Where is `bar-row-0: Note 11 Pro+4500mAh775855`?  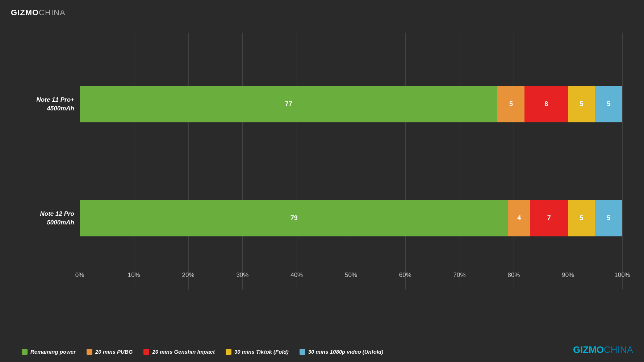
bar-row-0: Note 11 Pro+4500mAh775855 is located at coordinates (351, 104).